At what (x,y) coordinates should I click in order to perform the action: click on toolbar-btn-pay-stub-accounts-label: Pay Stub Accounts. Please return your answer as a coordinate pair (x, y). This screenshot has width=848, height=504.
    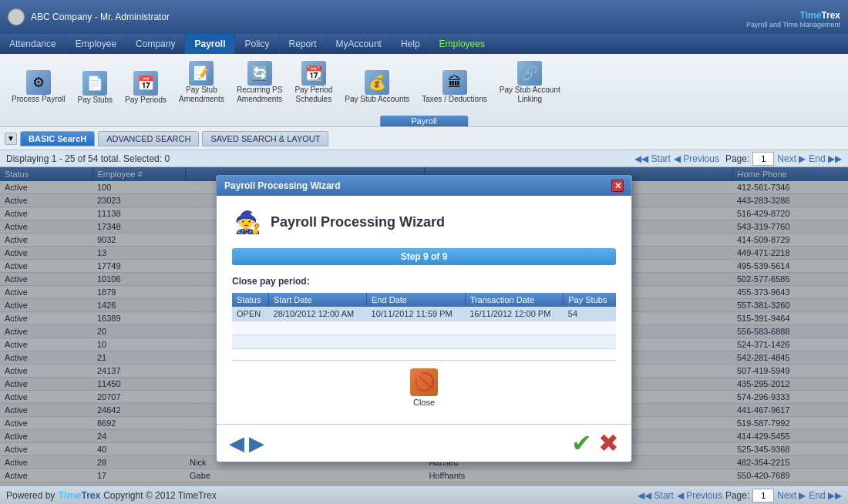
    Looking at the image, I should click on (377, 99).